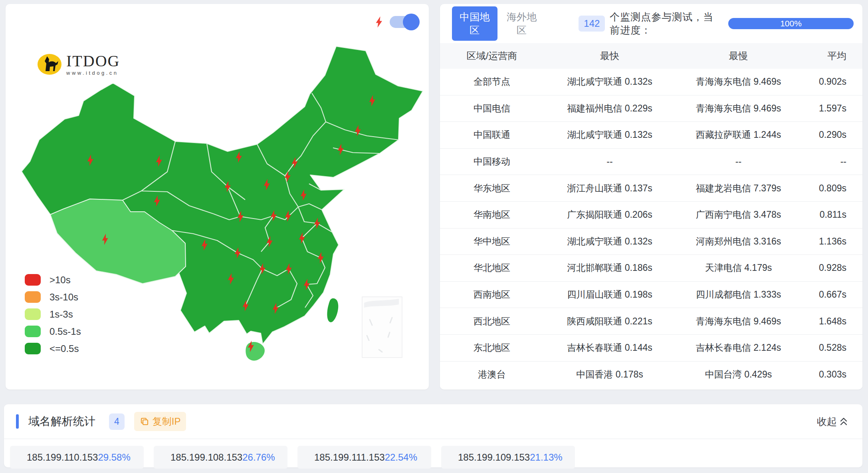  I want to click on cell-fastest: 福建福州电信 0.229s, so click(610, 109).